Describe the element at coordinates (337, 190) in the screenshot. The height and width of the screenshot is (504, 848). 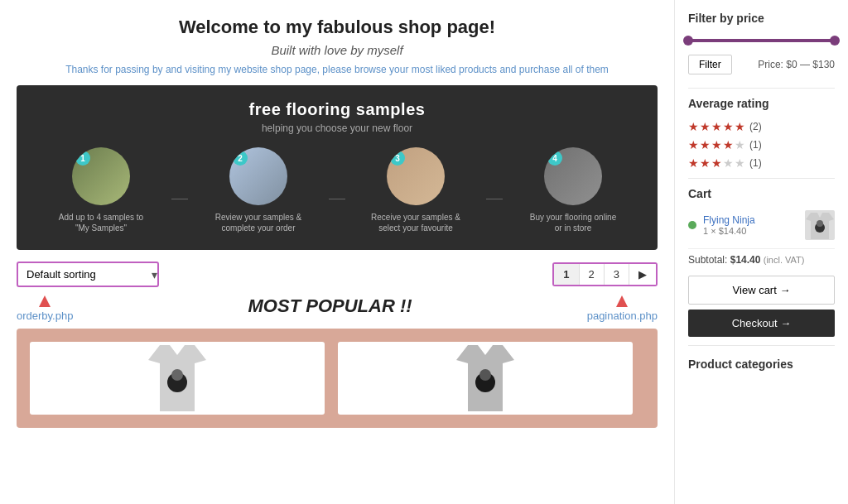
I see `banner-steps: 1 Add up to 4 samples to "My Samples" 2 …` at that location.